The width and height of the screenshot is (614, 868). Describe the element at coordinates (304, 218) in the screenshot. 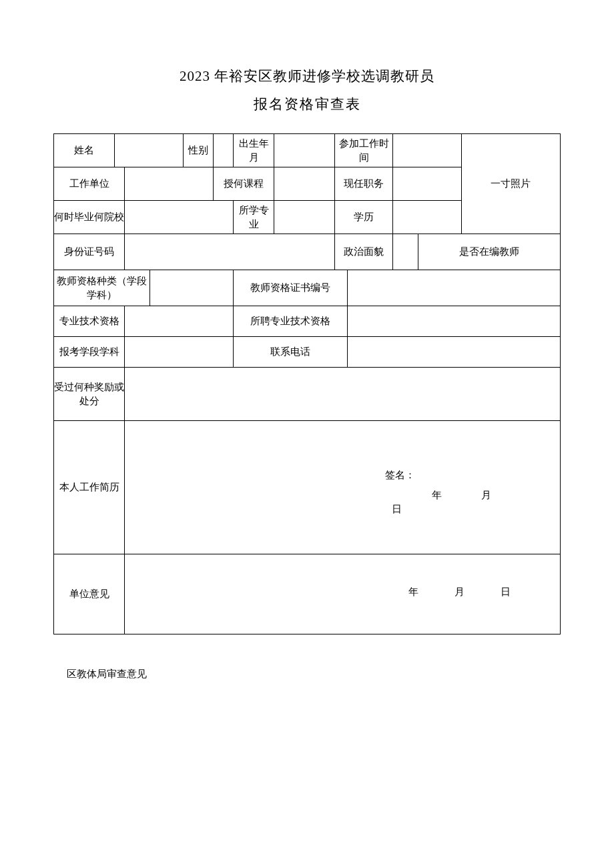

I see `value-major` at that location.